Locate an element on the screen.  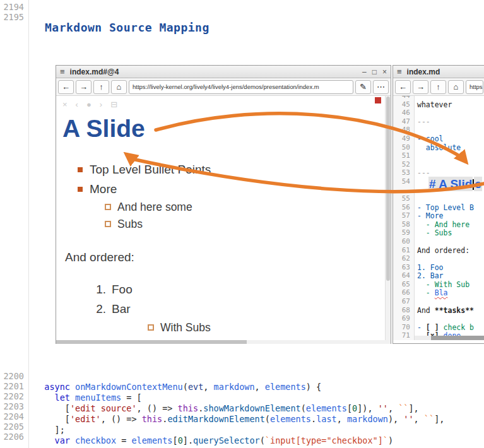
vertical-scrollbar is located at coordinates (387, 218).